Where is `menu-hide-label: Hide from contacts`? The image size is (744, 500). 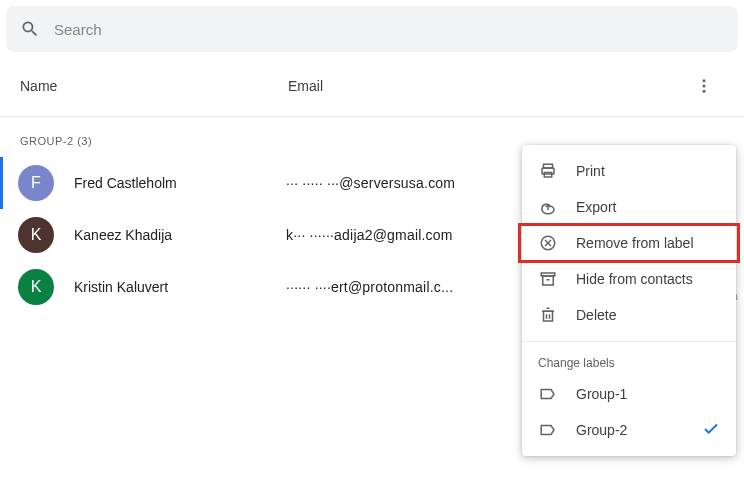 menu-hide-label: Hide from contacts is located at coordinates (634, 279).